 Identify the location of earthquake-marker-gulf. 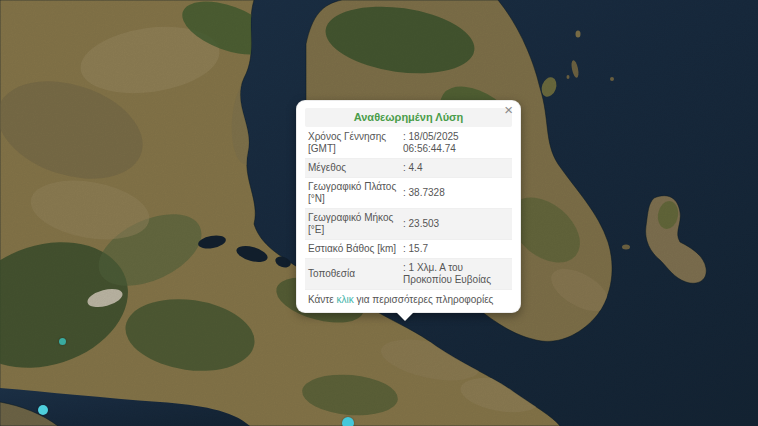
(43, 410).